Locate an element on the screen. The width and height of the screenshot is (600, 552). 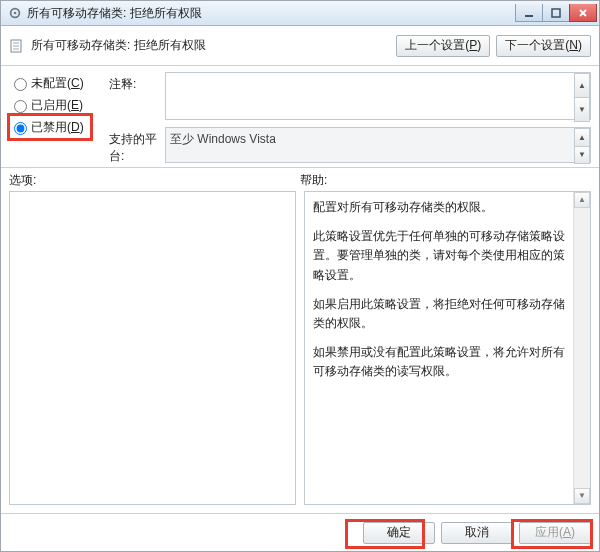
apply-button-label: 应用(A) is located at coordinates (555, 532).